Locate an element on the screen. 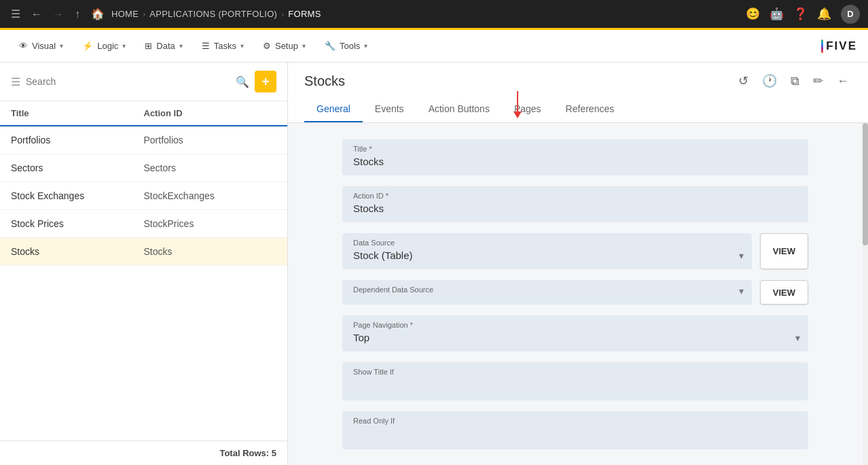  filter-icon: ☰ is located at coordinates (16, 82).